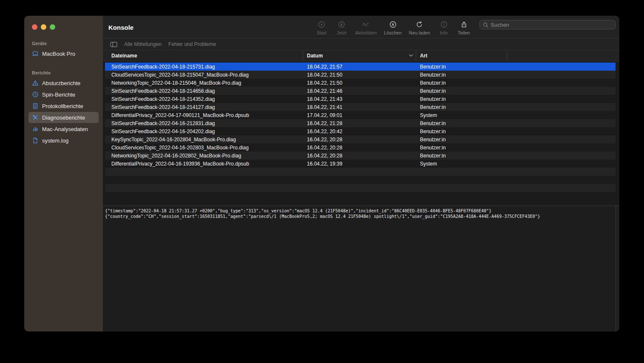  I want to click on toolbar-button-label: Neu laden, so click(420, 33).